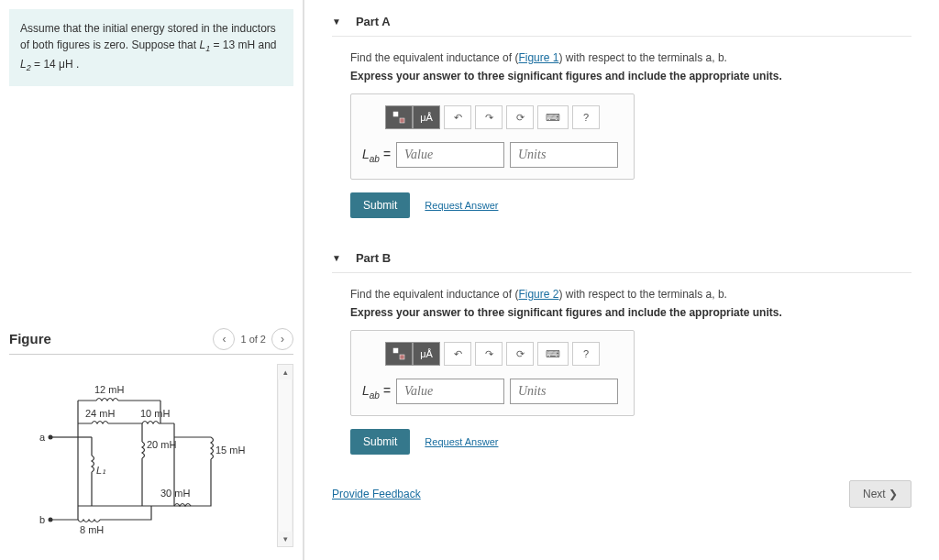 Image resolution: width=939 pixels, height=560 pixels. Describe the element at coordinates (373, 22) in the screenshot. I see `part-a-title: Part A` at that location.